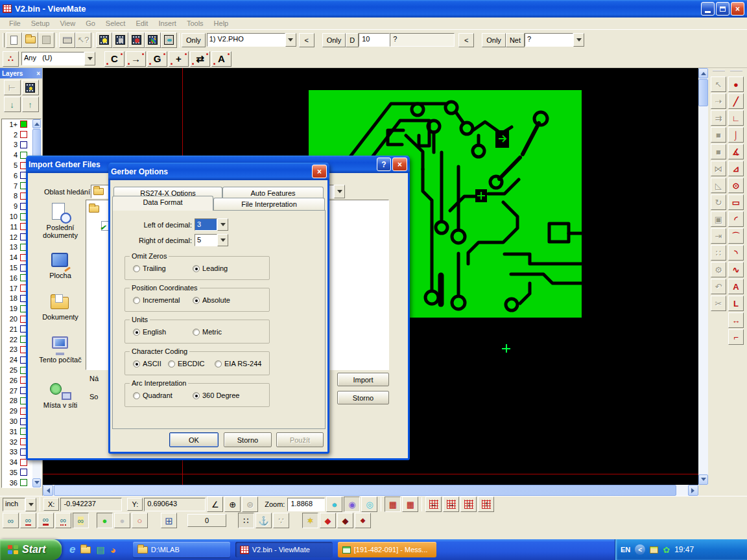  What do you see at coordinates (100, 550) in the screenshot?
I see `book-icon: ▤` at bounding box center [100, 550].